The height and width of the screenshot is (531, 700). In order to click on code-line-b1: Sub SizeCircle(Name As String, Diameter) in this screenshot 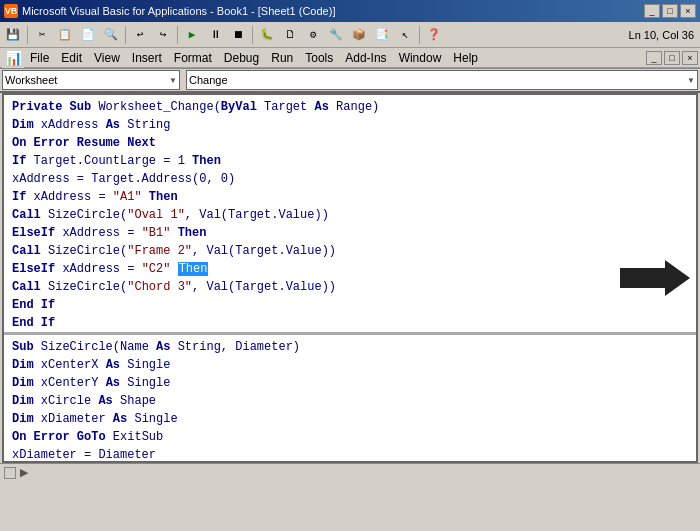, I will do `click(350, 347)`.